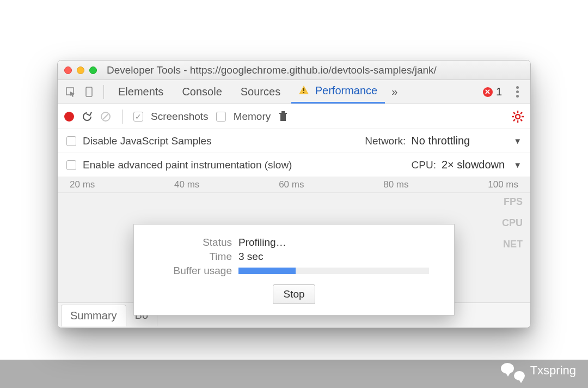  Describe the element at coordinates (394, 92) in the screenshot. I see `tabs-overflow: »` at that location.